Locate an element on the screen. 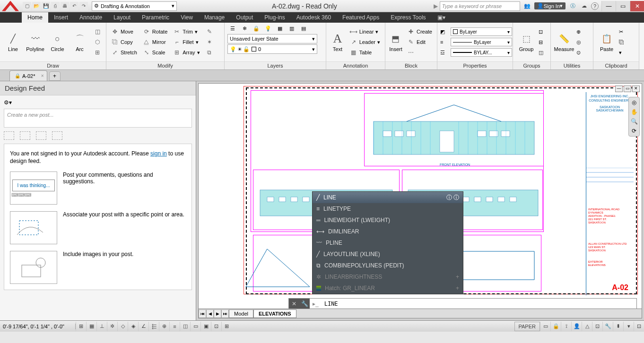 This screenshot has height=343, width=644. offset-button: ⧉ is located at coordinates (209, 52).